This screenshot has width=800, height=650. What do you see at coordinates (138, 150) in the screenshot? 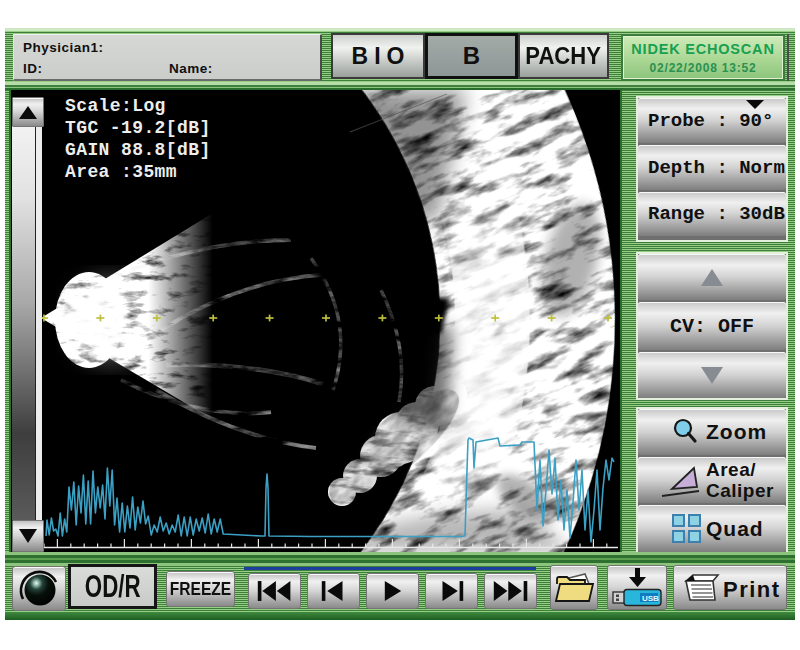
I see `svg-text: GAIN 88.8[dB]` at bounding box center [138, 150].